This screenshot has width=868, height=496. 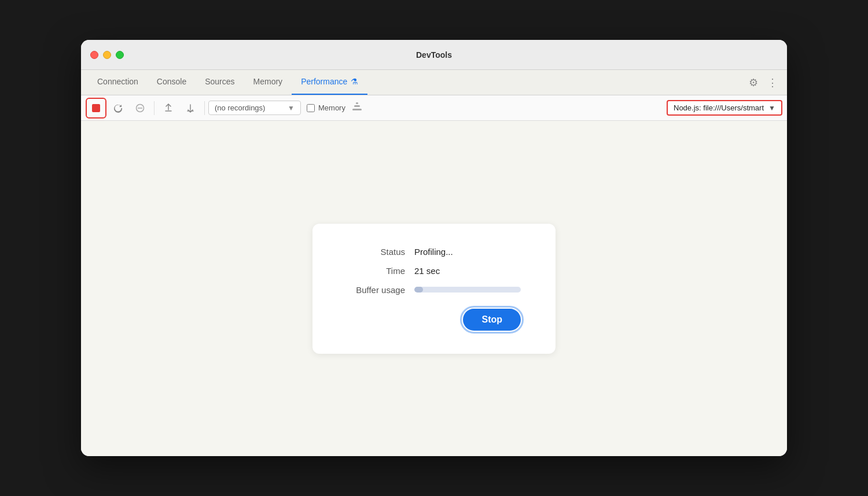 What do you see at coordinates (140, 108) in the screenshot?
I see `clear-button` at bounding box center [140, 108].